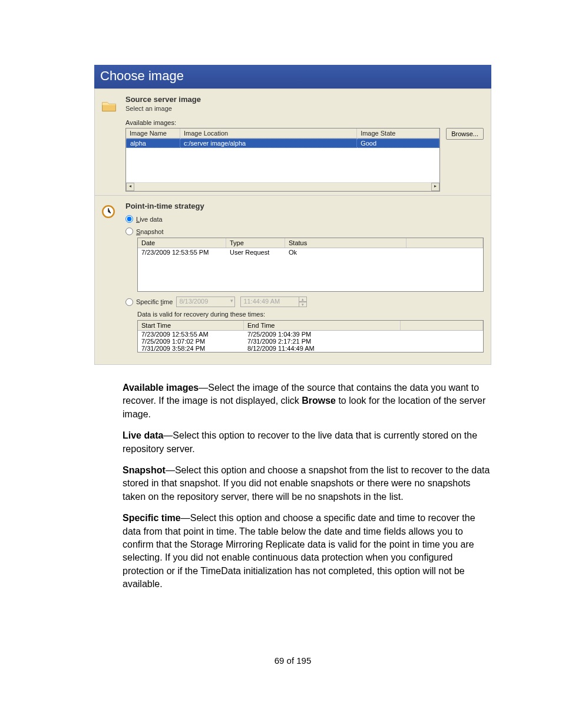 The height and width of the screenshot is (728, 562). I want to click on radio-live-data: LLive dataive data, so click(305, 219).